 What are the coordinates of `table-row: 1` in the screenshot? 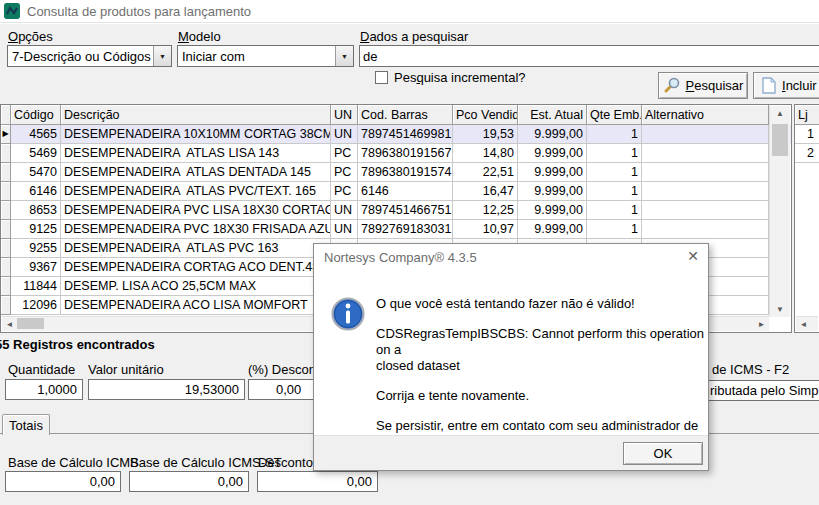 It's located at (807, 134).